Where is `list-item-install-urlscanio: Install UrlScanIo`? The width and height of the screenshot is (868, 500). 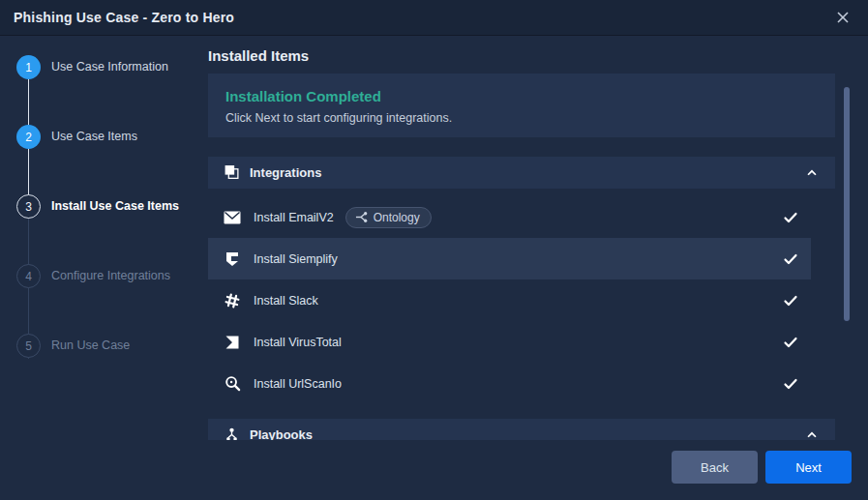 list-item-install-urlscanio: Install UrlScanIo is located at coordinates (509, 383).